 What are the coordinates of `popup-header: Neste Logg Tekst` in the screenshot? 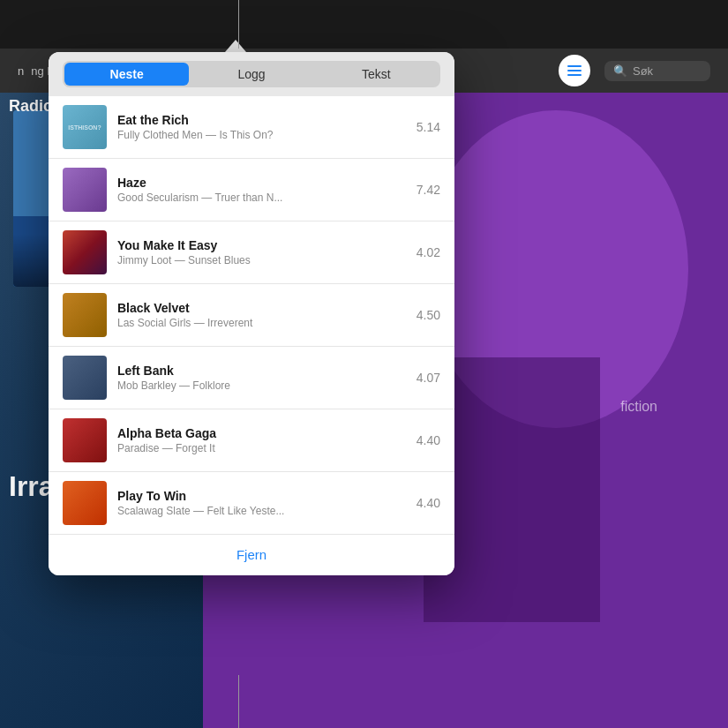 It's located at (251, 74).